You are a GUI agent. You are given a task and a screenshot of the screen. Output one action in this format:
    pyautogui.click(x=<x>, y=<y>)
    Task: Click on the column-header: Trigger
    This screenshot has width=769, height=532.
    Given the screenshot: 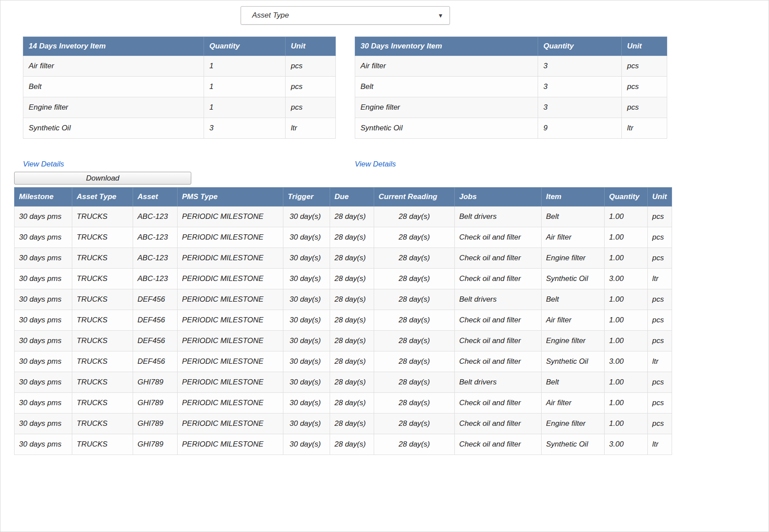 What is the action you would take?
    pyautogui.click(x=307, y=197)
    